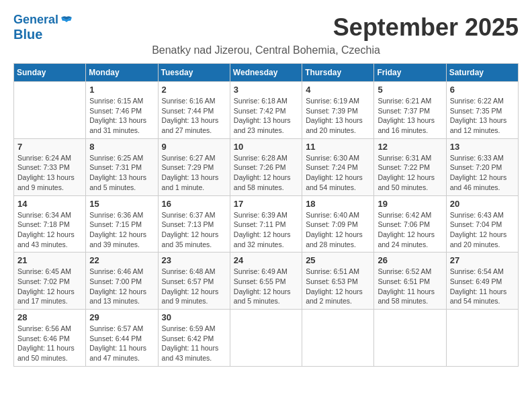 Image resolution: width=532 pixels, height=411 pixels. I want to click on calendar-cell: 5Sunrise: 6:21 AMSunset: 7:37 PMDaylight…, so click(410, 110).